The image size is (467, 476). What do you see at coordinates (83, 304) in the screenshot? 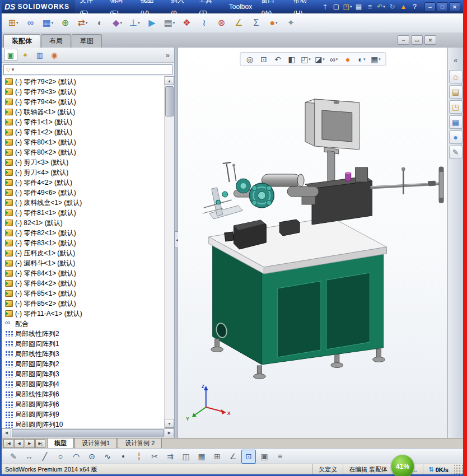
I see `tree-item: (-) 零件85<2> (默认)` at bounding box center [83, 304].